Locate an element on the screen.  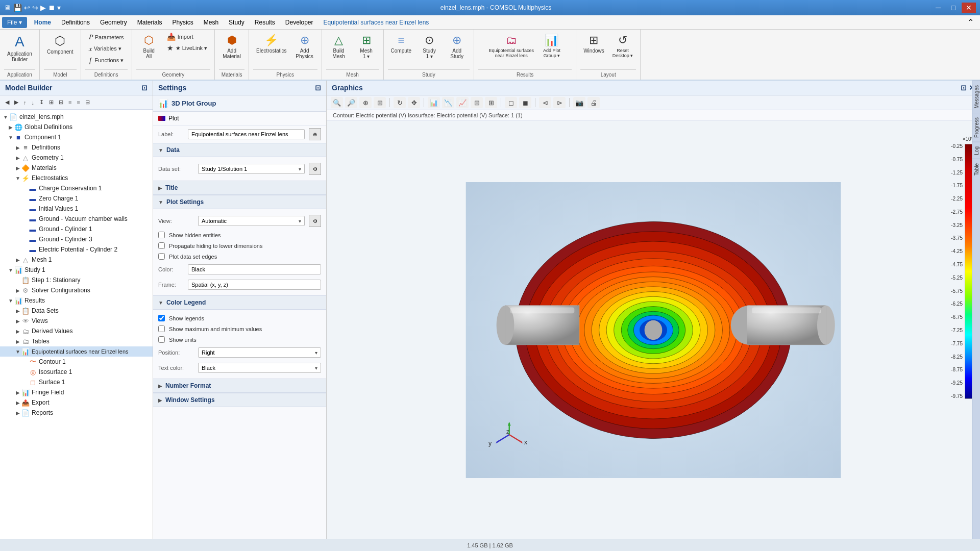
tree-item-charge-cons: ▬ Charge Conservation 1 is located at coordinates (77, 188).